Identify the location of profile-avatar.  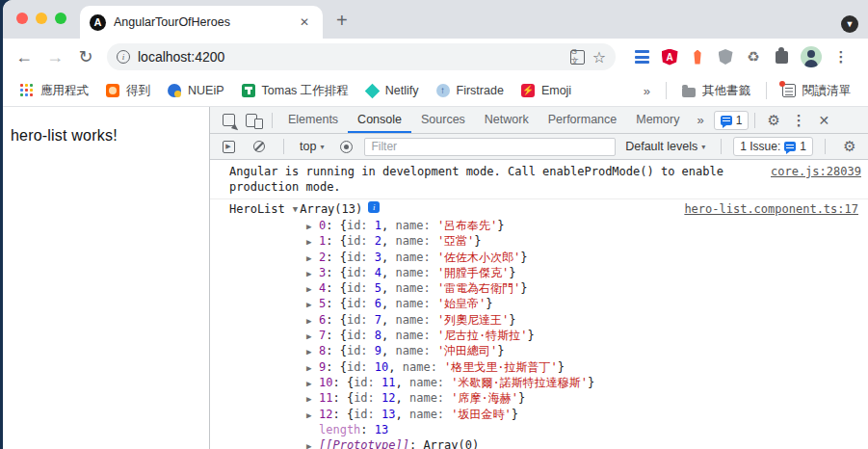
(811, 57).